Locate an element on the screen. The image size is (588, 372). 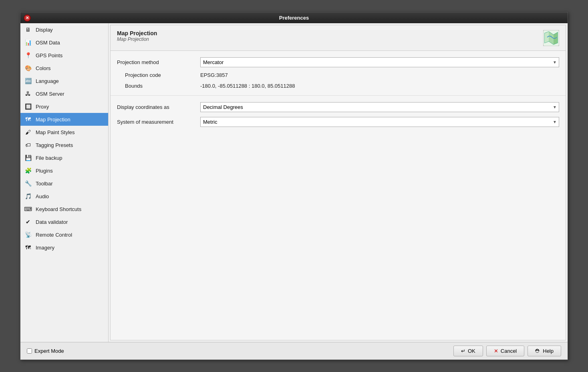
ok-label: OK is located at coordinates (472, 351).